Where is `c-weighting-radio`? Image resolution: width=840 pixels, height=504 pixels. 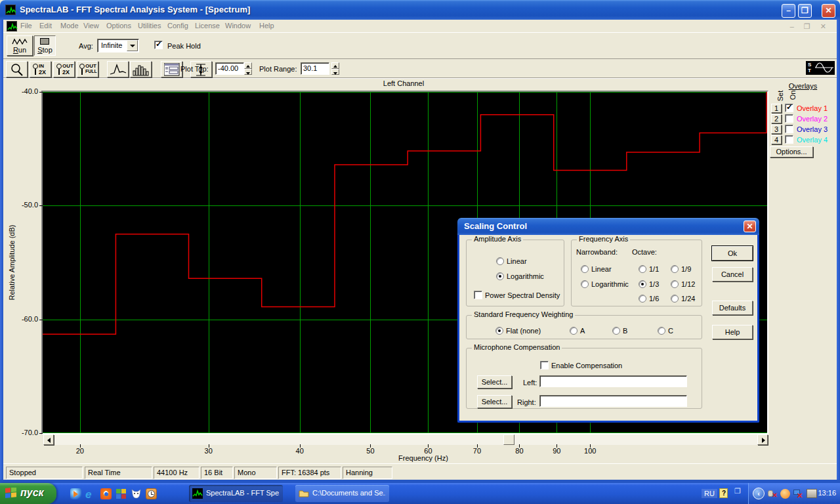
c-weighting-radio is located at coordinates (662, 331).